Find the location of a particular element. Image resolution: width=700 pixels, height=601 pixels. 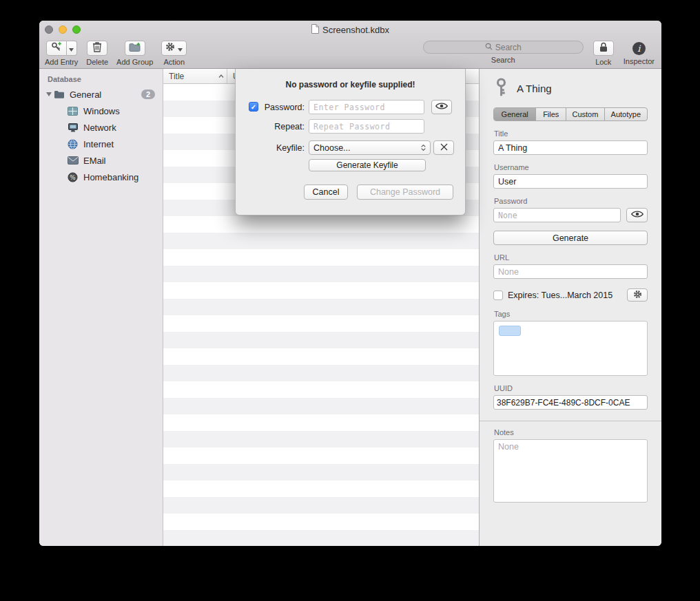

username-input is located at coordinates (570, 182).